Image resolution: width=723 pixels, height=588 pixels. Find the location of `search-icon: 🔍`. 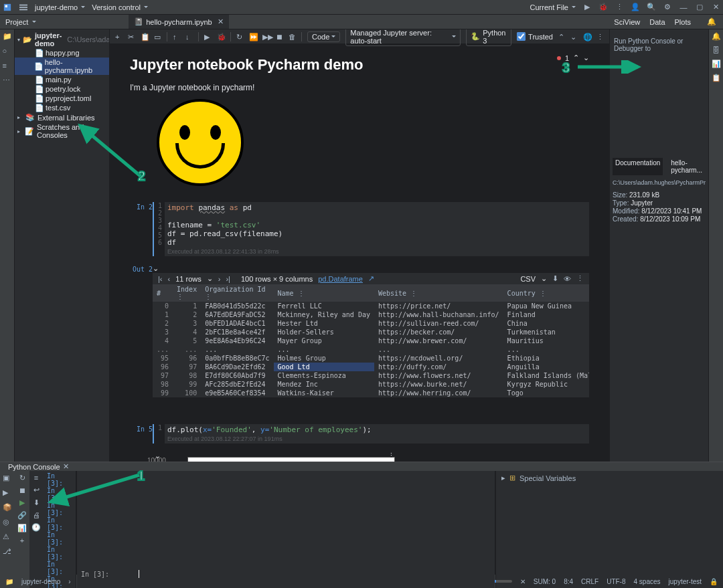

search-icon: 🔍 is located at coordinates (651, 7).